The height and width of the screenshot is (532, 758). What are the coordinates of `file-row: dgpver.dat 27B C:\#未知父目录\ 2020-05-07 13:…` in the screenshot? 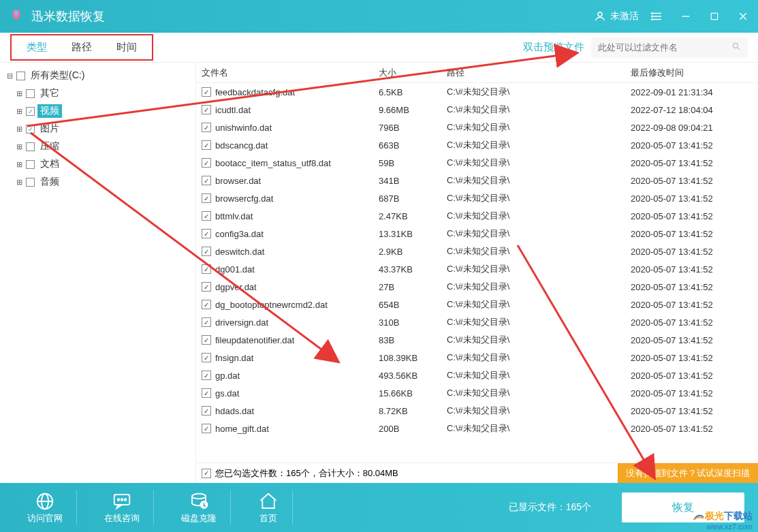 It's located at (477, 287).